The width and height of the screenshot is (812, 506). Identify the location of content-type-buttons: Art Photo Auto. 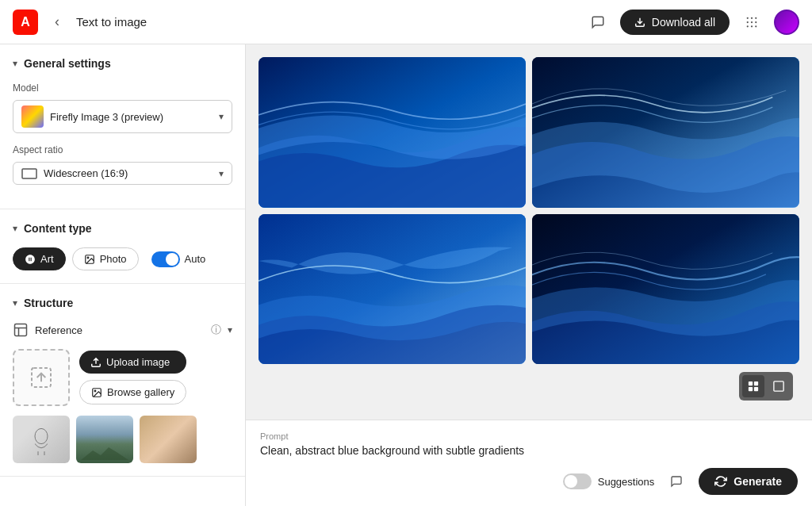
(122, 259).